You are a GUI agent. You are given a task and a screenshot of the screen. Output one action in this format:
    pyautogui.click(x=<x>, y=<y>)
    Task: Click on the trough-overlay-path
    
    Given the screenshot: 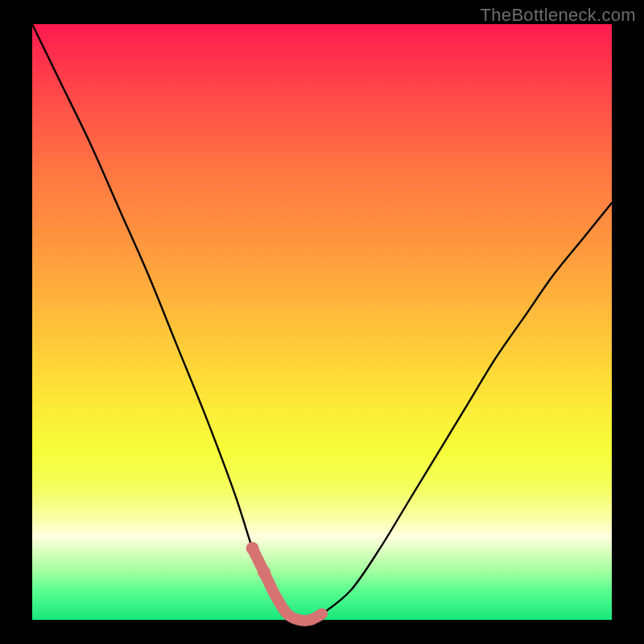 What is the action you would take?
    pyautogui.click(x=287, y=584)
    